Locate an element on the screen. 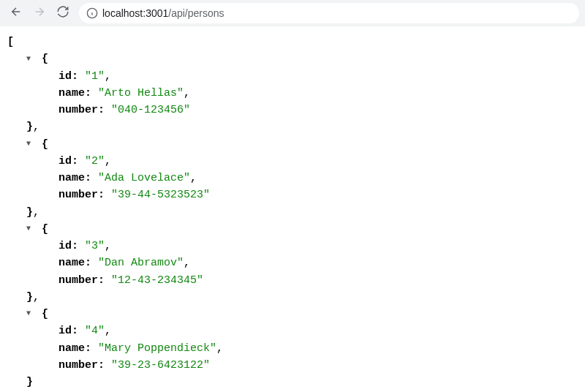 The height and width of the screenshot is (392, 585). forward-button is located at coordinates (39, 13).